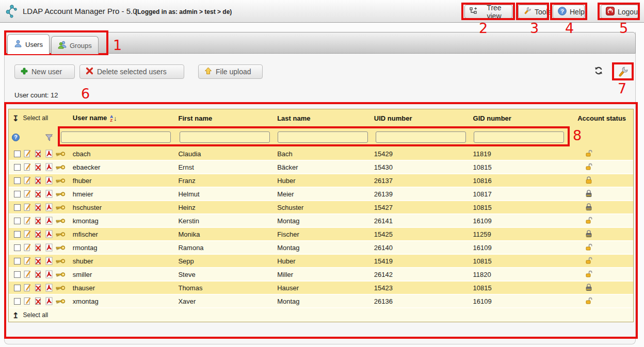 This screenshot has height=347, width=644. Describe the element at coordinates (15, 138) in the screenshot. I see `filter-help-icon: ?` at that location.